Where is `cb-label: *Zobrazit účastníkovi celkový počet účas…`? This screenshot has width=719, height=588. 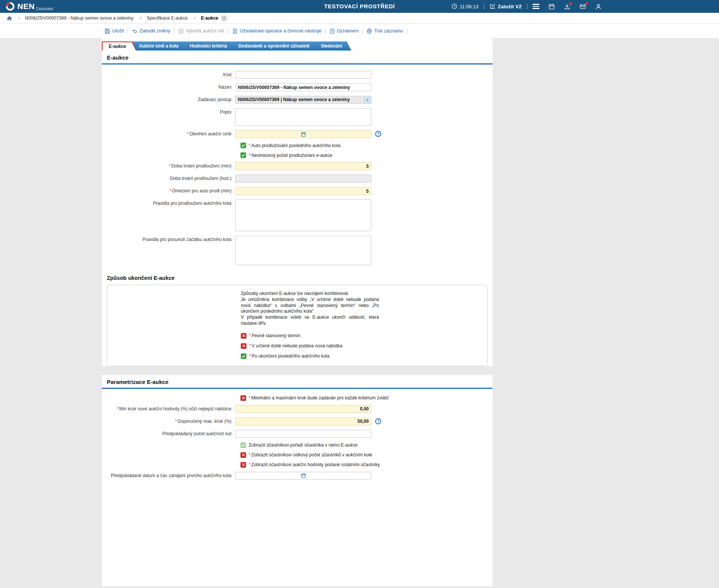
cb-label: *Zobrazit účastníkovi celkový počet účas… is located at coordinates (310, 455).